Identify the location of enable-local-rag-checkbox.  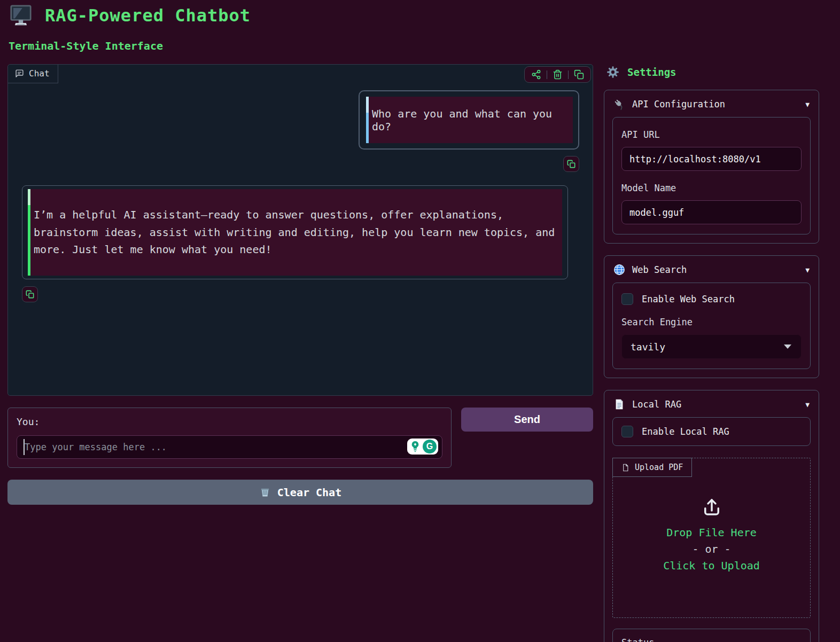
(627, 432).